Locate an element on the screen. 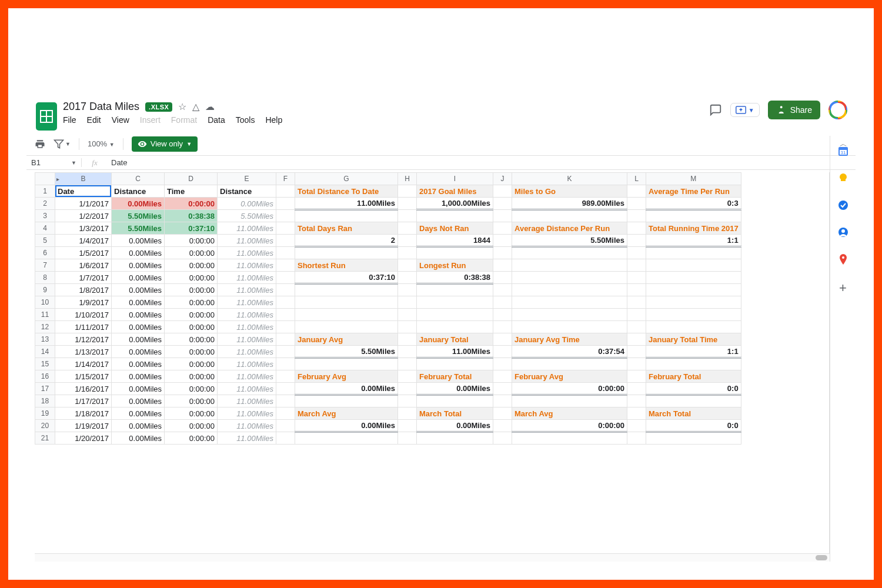 The height and width of the screenshot is (588, 882). cell-J19 is located at coordinates (503, 414).